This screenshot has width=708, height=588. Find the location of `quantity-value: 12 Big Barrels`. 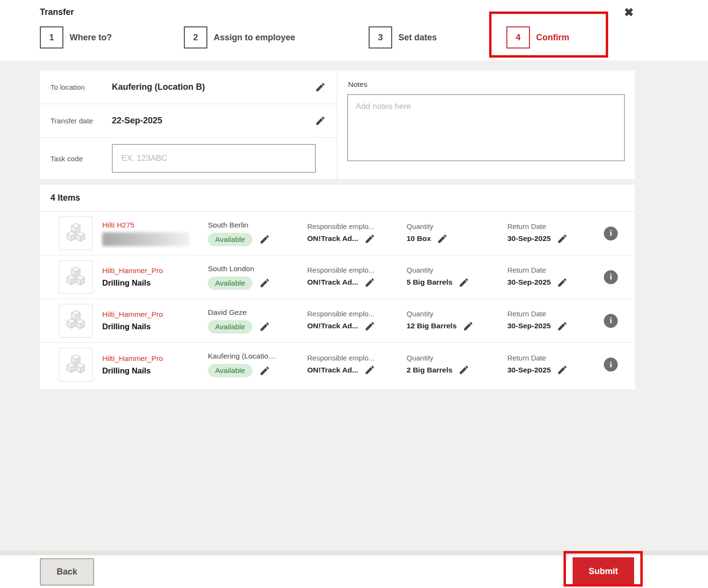

quantity-value: 12 Big Barrels is located at coordinates (432, 326).